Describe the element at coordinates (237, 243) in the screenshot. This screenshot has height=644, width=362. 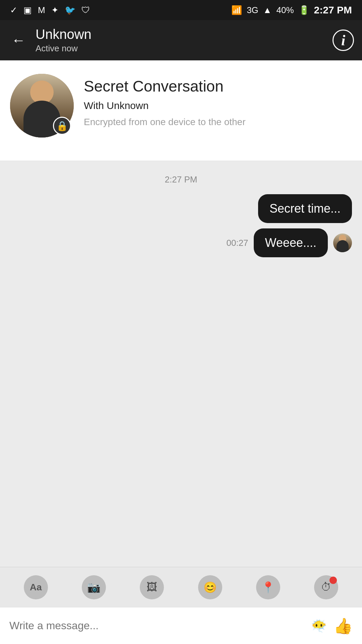
I see `message-timer: 00:27` at that location.